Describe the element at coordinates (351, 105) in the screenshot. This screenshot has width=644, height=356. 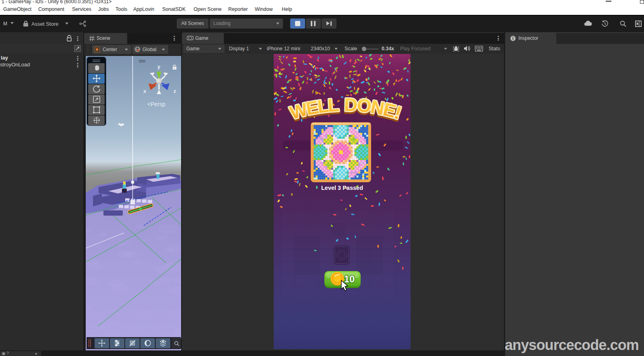
I see `svg-text: D` at that location.